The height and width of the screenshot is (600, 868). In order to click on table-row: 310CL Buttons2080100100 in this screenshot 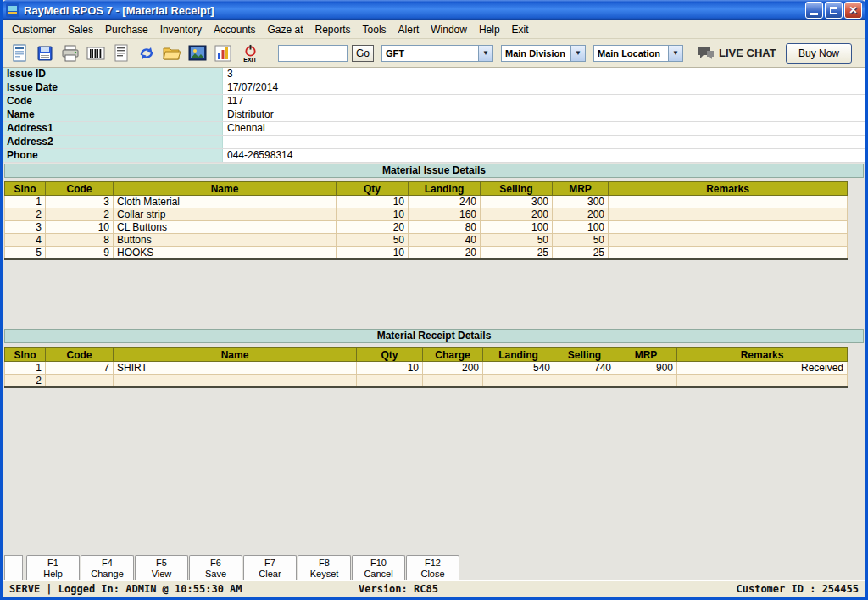, I will do `click(426, 227)`.